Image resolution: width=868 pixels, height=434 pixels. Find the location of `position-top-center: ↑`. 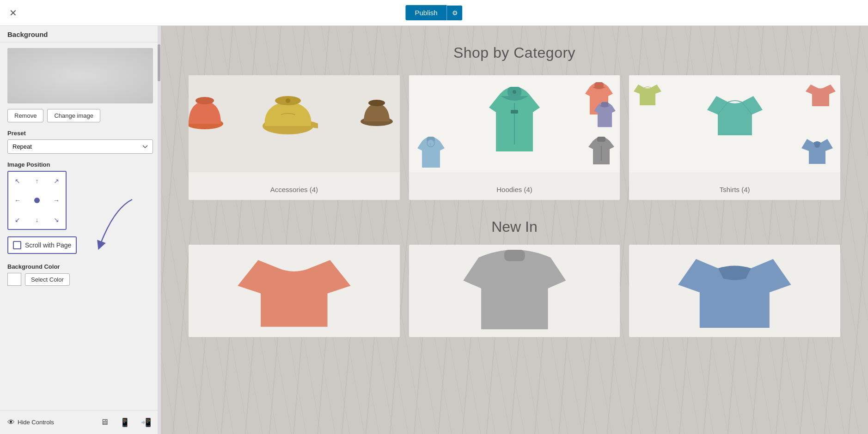

position-top-center: ↑ is located at coordinates (37, 181).